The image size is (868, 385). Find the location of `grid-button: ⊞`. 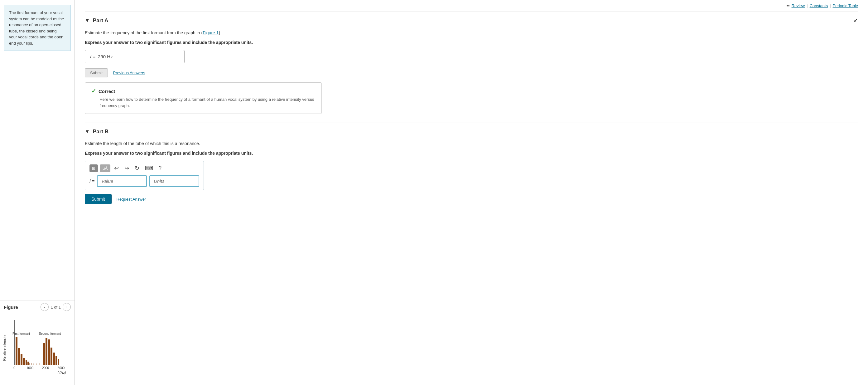

grid-button: ⊞ is located at coordinates (94, 169).